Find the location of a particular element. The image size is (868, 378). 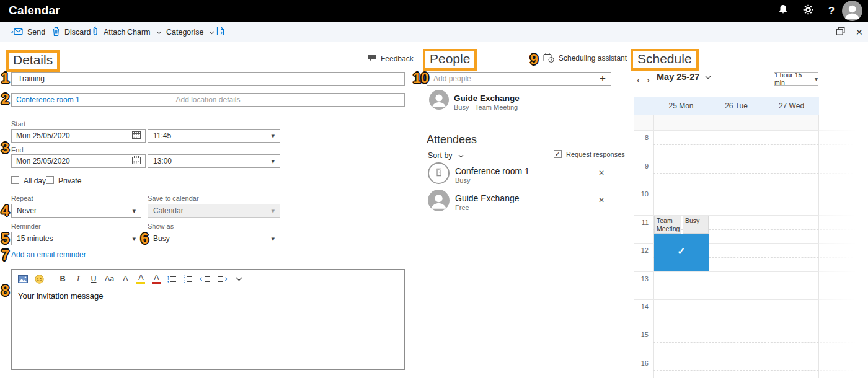

help-icon: ? is located at coordinates (831, 11).